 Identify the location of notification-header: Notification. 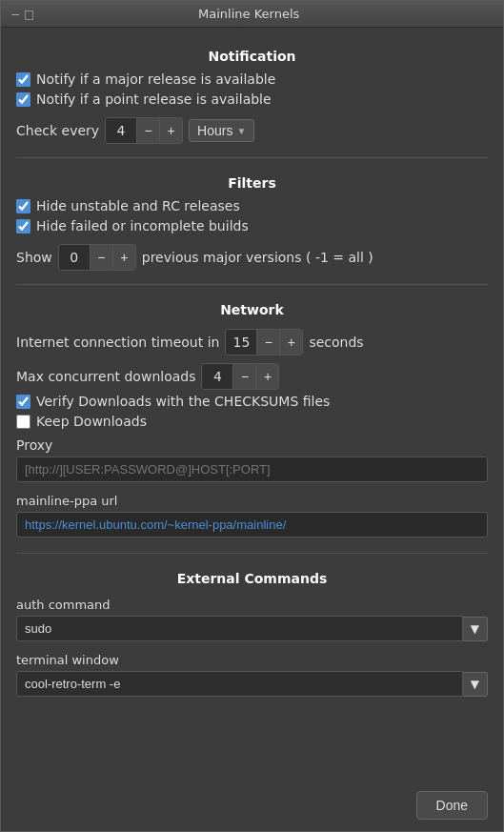
(252, 56).